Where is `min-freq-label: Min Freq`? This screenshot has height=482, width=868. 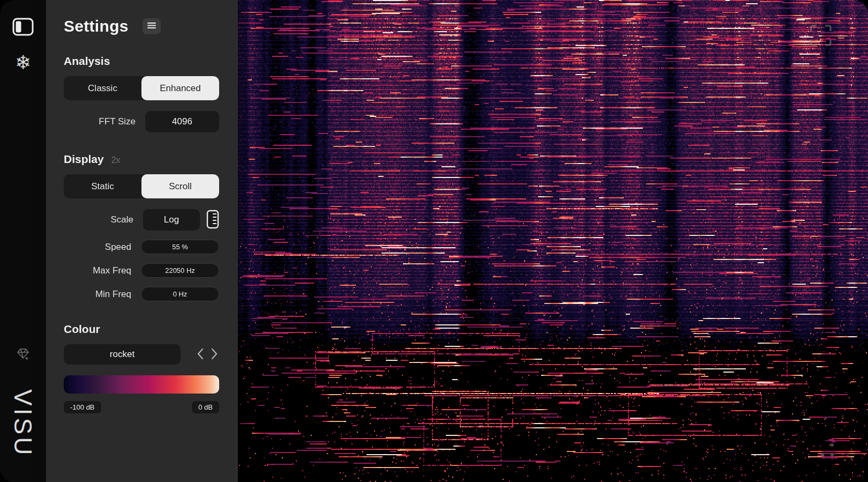 min-freq-label: Min Freq is located at coordinates (98, 294).